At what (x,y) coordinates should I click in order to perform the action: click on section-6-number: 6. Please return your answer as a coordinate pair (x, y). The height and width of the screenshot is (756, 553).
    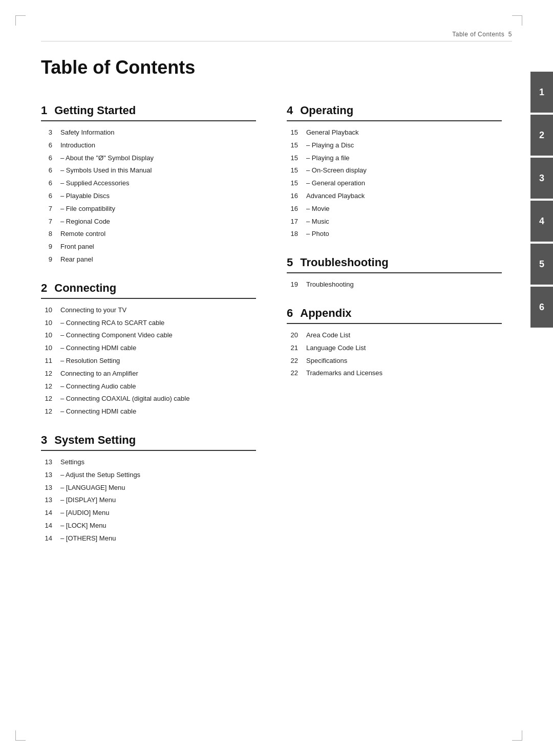
    Looking at the image, I should click on (290, 313).